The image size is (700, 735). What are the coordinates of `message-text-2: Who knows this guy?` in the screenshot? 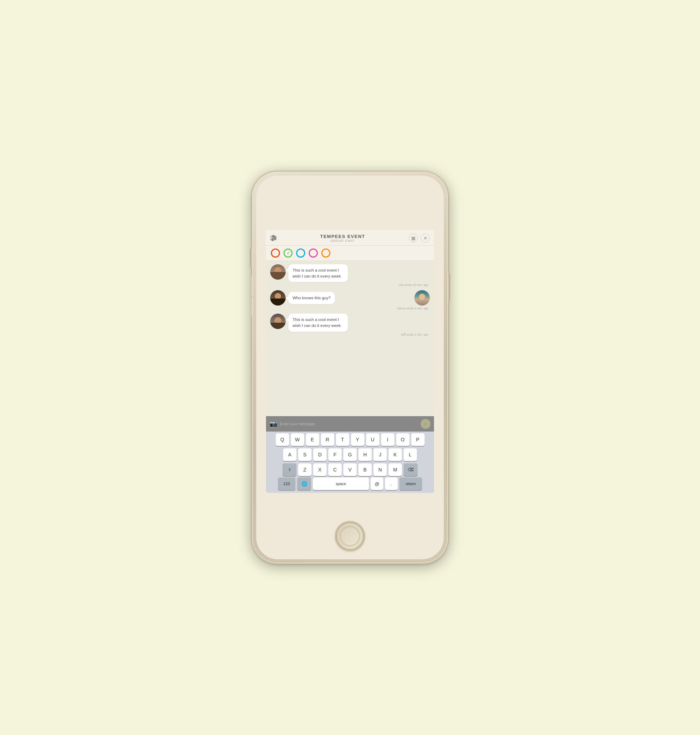 It's located at (312, 298).